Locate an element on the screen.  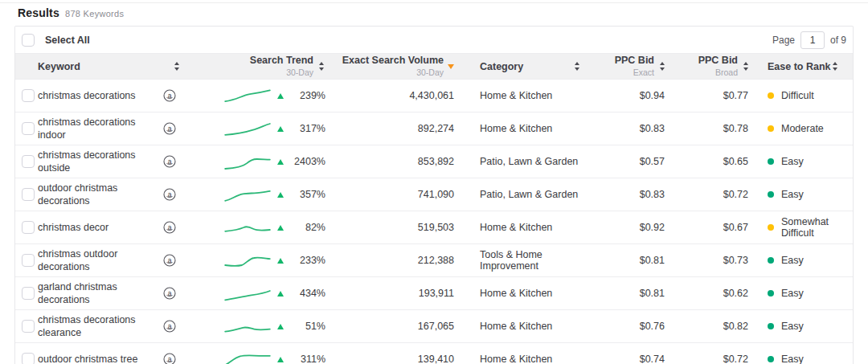
trend-percent: 2403% is located at coordinates (308, 162).